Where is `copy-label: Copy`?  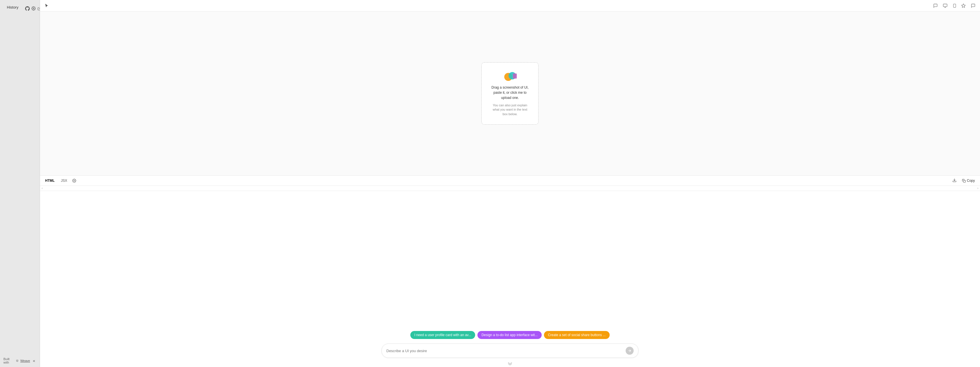 copy-label: Copy is located at coordinates (971, 180).